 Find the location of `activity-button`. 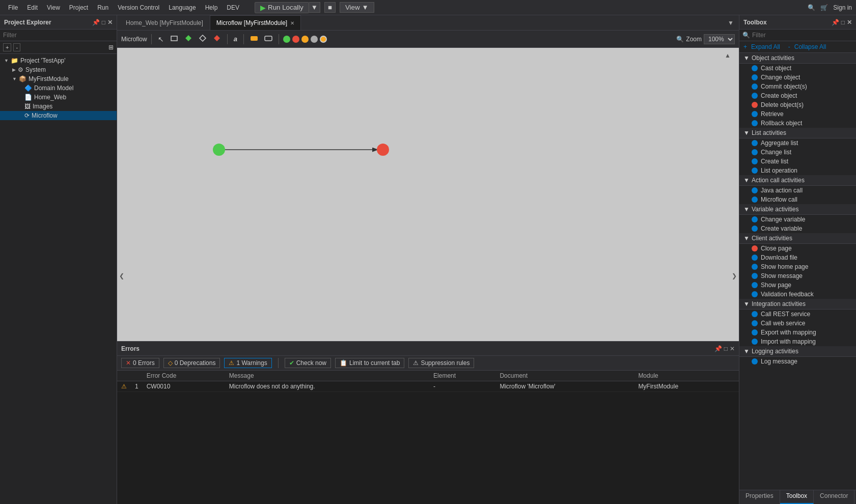

activity-button is located at coordinates (254, 39).